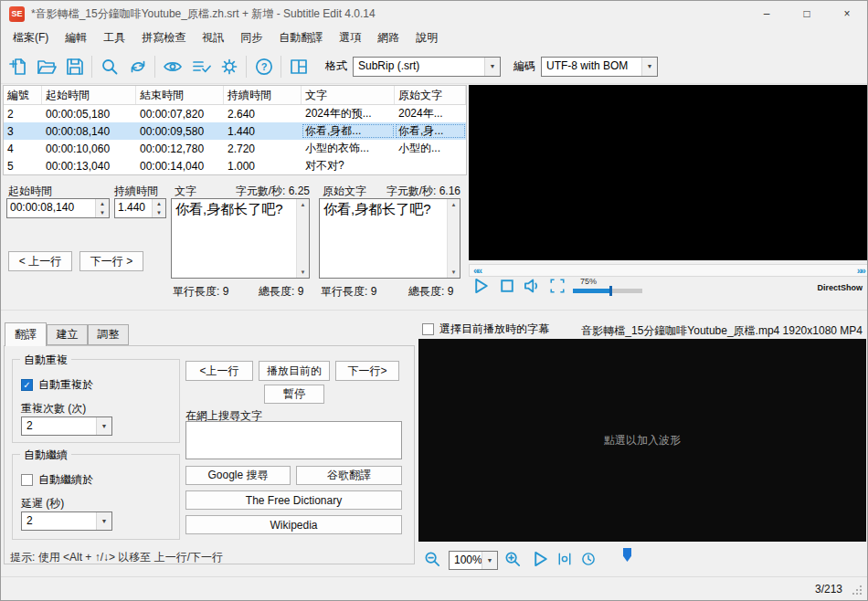 The height and width of the screenshot is (601, 868). I want to click on repeat-count-select: 2 ▼, so click(67, 426).